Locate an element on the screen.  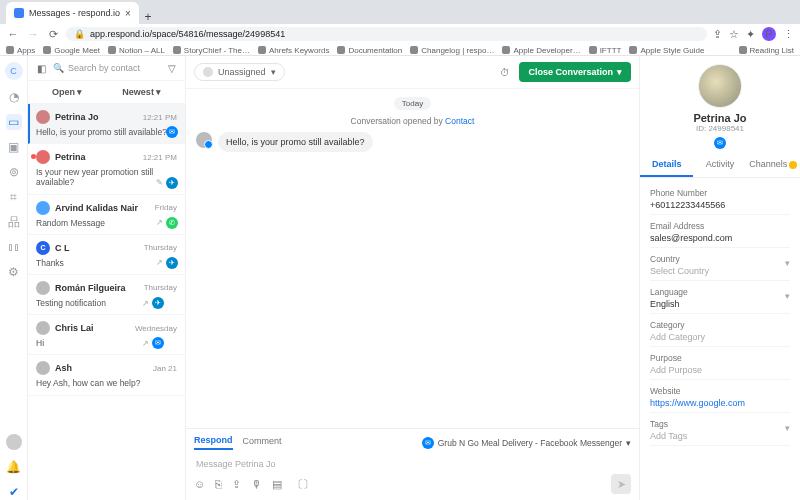
conversation-item: Petrina Jo12:21 PM Hello, is your promo … is located at coordinates (106, 124).